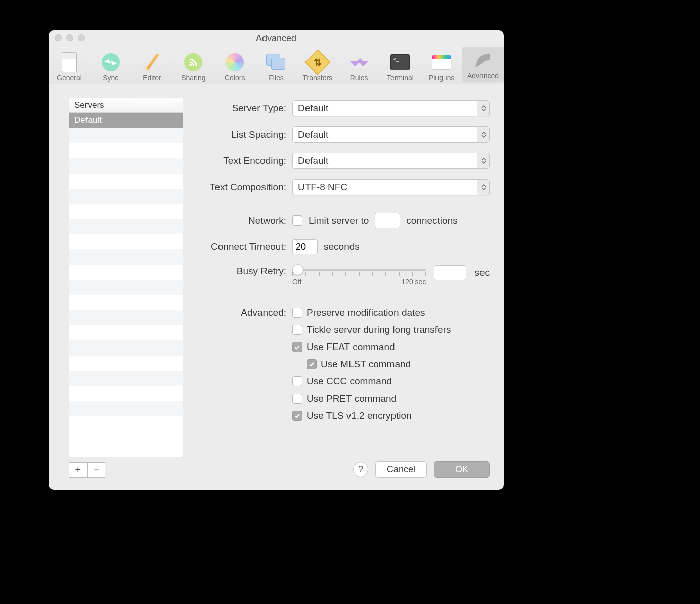 The height and width of the screenshot is (604, 700). Describe the element at coordinates (242, 270) in the screenshot. I see `busy-retry-label: Busy Retry:` at that location.